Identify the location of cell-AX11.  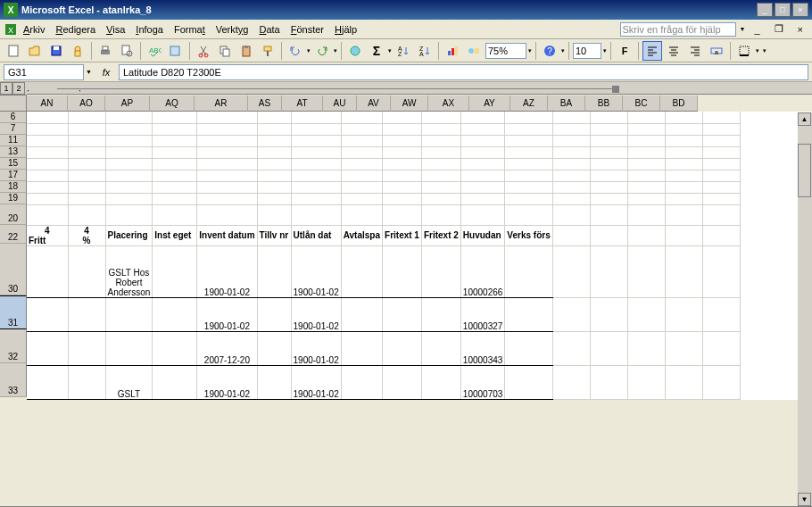
(483, 141).